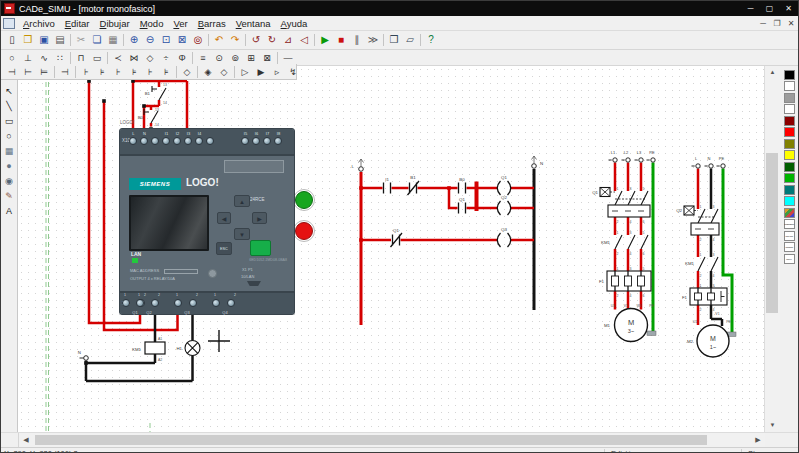  Describe the element at coordinates (178, 142) in the screenshot. I see `input-terminal: I2` at that location.